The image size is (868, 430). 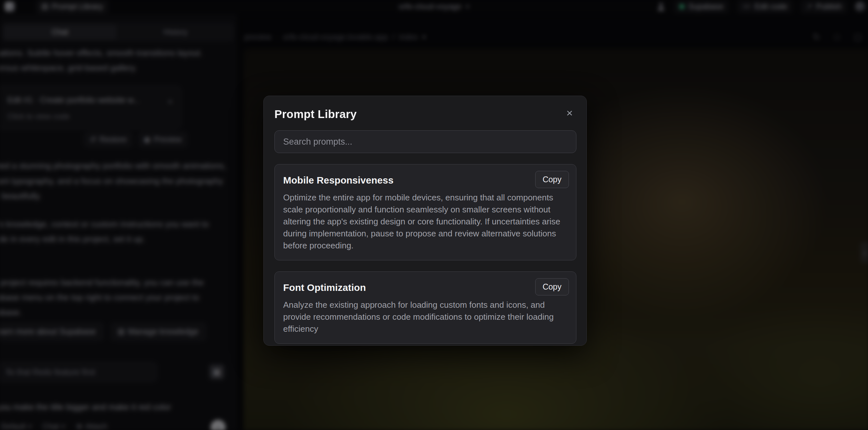 I want to click on prompt-card-description: Analyze the existing approach for loadin…, so click(x=425, y=317).